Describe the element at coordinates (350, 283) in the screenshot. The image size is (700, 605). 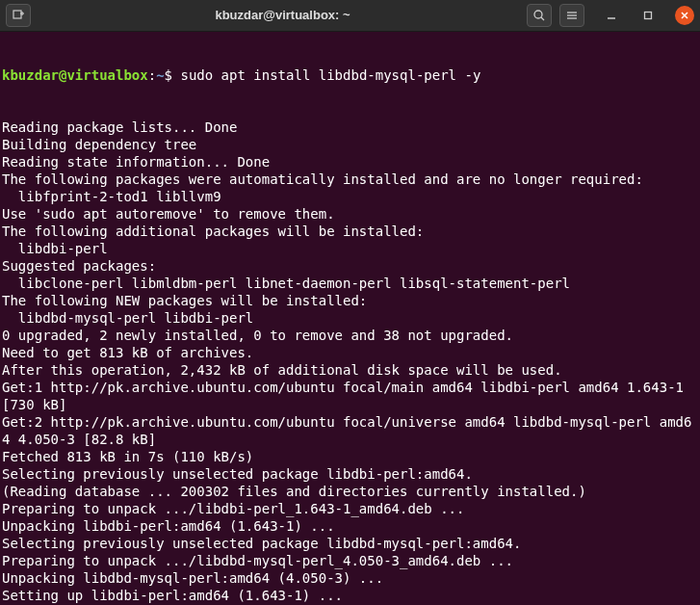
I see `output-line: libclone-perl libmldbm-perl libnet-daemo…` at that location.